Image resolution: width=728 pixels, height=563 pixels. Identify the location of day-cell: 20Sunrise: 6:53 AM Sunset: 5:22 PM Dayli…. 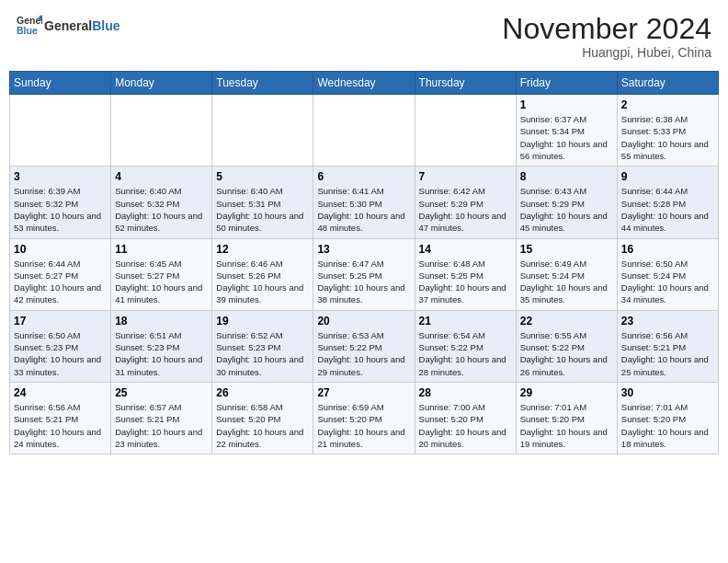
(364, 346).